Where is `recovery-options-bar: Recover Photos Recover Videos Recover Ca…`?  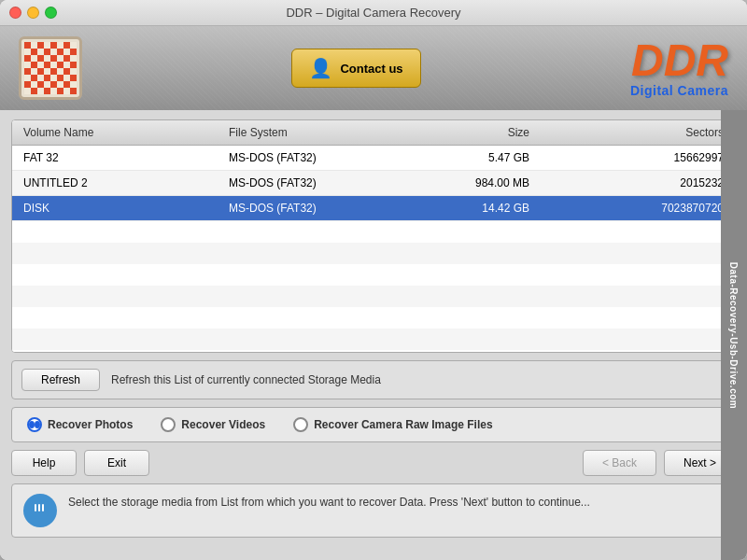 recovery-options-bar: Recover Photos Recover Videos Recover Ca… is located at coordinates (374, 425).